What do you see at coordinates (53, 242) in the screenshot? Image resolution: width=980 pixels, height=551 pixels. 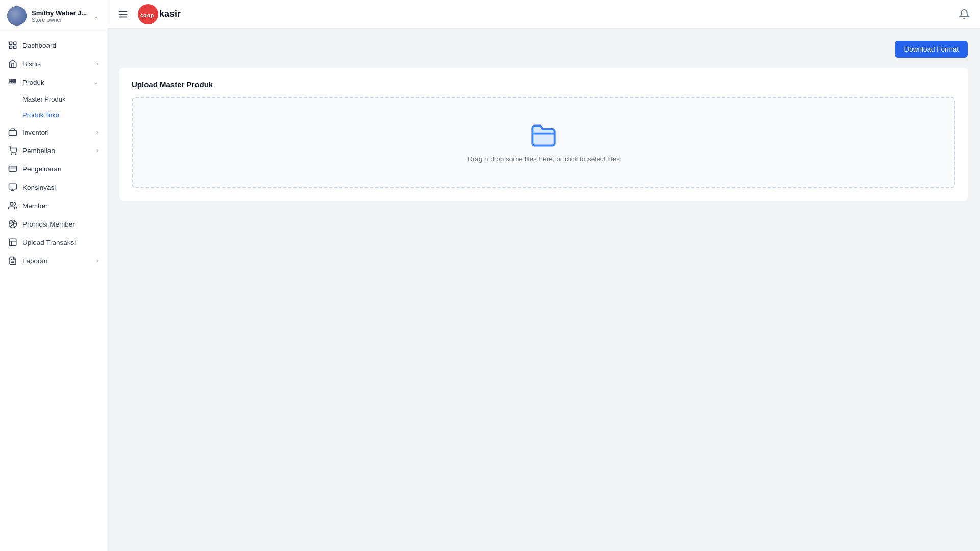 I see `sidebar-item-upload-transaksi: Upload Transaksi` at bounding box center [53, 242].